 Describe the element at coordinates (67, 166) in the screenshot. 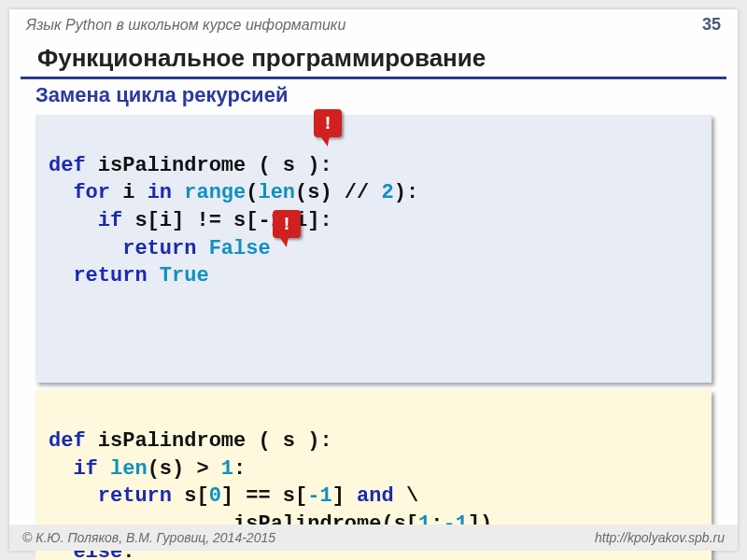

I see `code-line: def` at that location.